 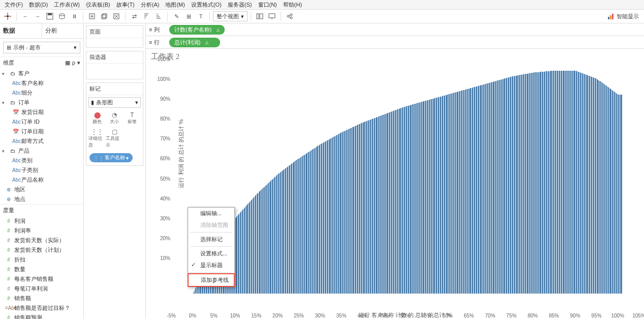 I want to click on ctx-add-reference-line: 添加参考线, so click(x=211, y=280).